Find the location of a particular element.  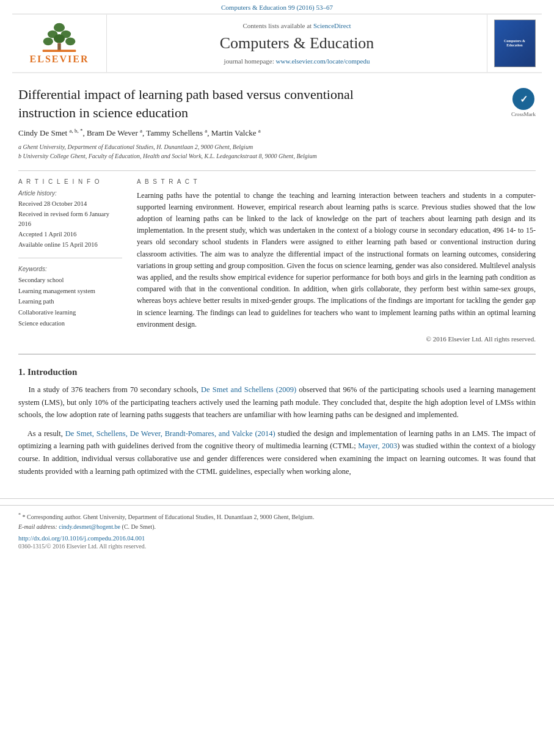

elsevier-logo: ELSEVIER is located at coordinates (60, 43).